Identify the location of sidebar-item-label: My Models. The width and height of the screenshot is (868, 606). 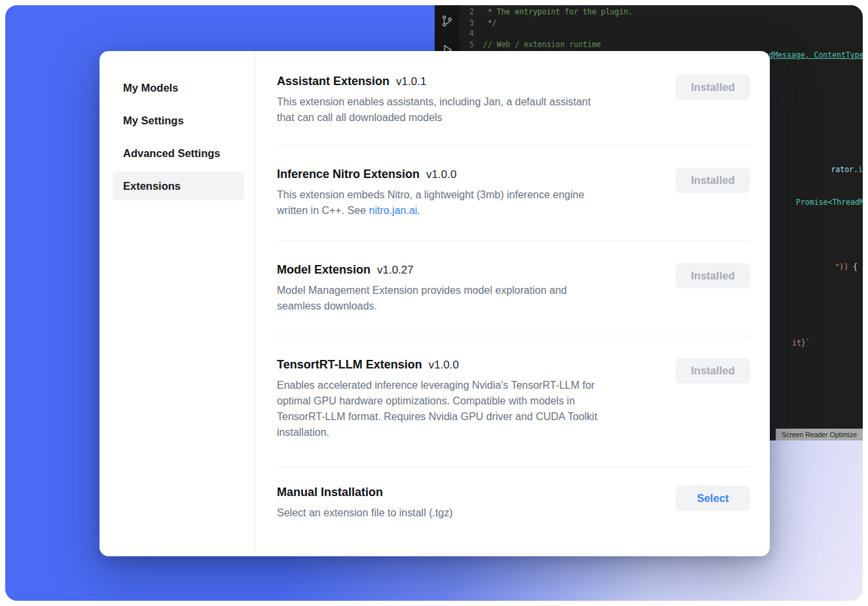
(151, 88).